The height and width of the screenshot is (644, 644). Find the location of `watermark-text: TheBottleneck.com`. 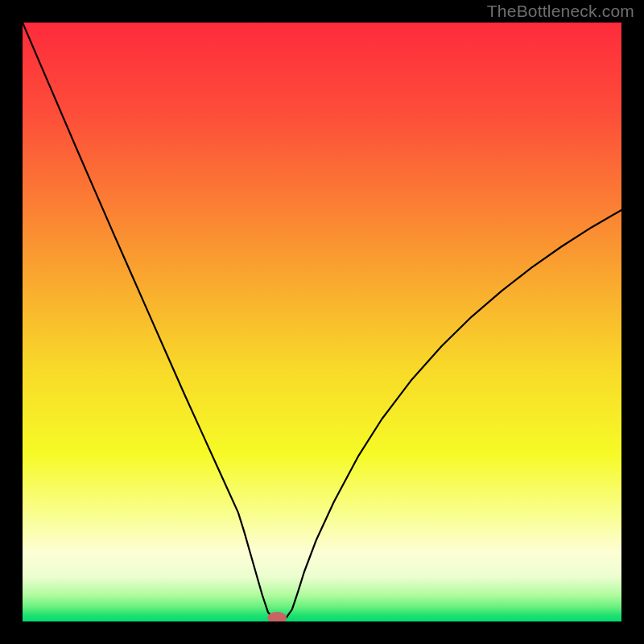

watermark-text: TheBottleneck.com is located at coordinates (560, 11).